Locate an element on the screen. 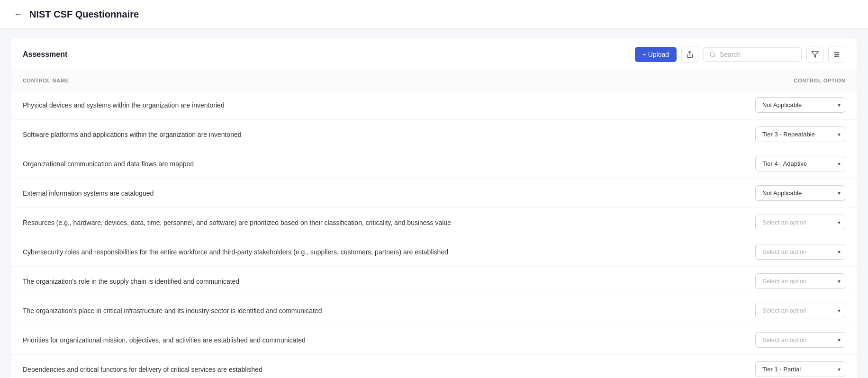 Image resolution: width=868 pixels, height=378 pixels. table-row: Physical devices and systems within the … is located at coordinates (434, 105).